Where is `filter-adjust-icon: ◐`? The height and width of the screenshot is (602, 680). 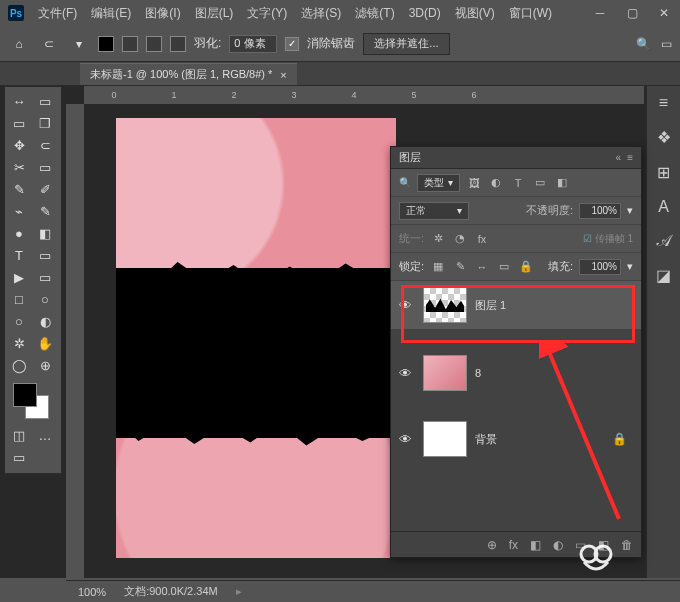
filter-adjust-icon: ◐ is located at coordinates (496, 182).